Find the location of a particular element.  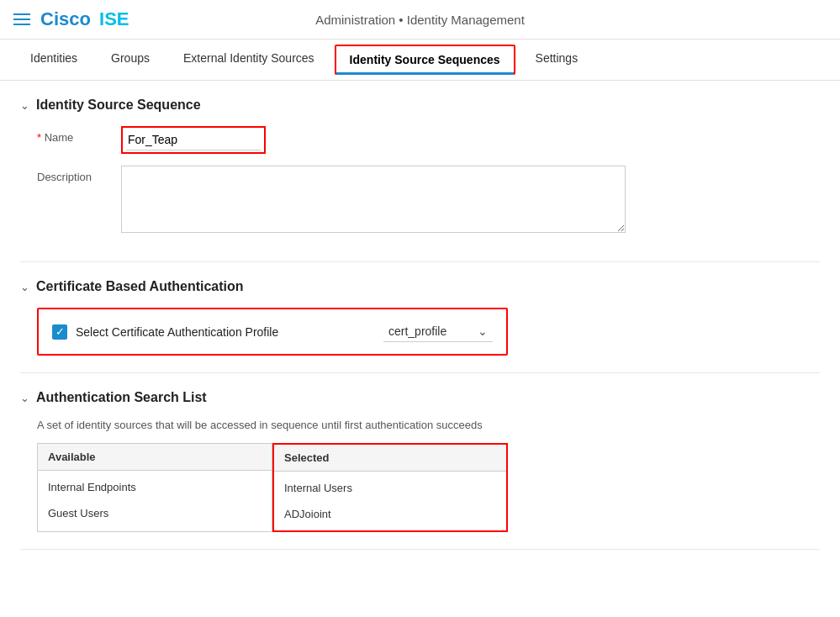

description-form-row: Description is located at coordinates (420, 199).